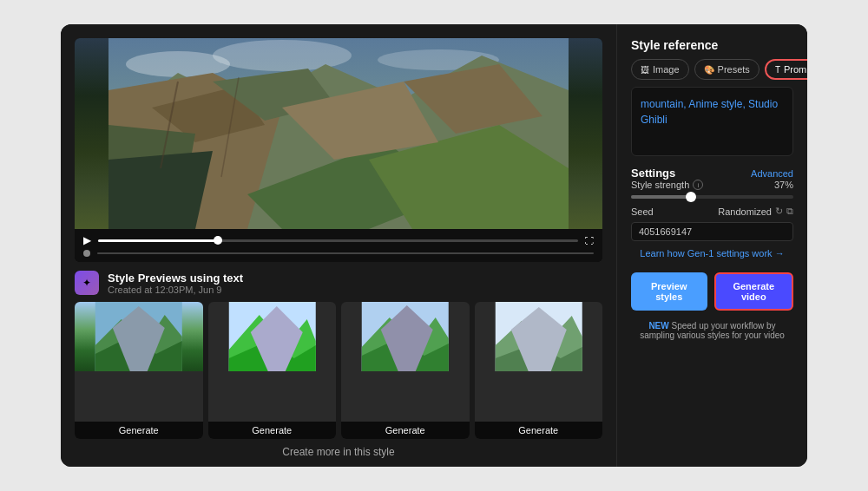 Image resolution: width=868 pixels, height=491 pixels. What do you see at coordinates (661, 197) in the screenshot?
I see `slider-fill` at bounding box center [661, 197].